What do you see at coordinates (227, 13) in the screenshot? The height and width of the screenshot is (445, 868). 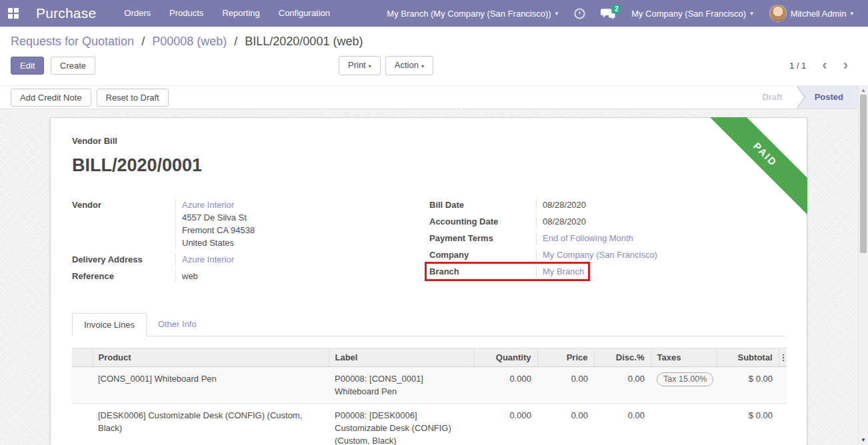 I see `main-menu: Orders Products Reporting Configuration` at bounding box center [227, 13].